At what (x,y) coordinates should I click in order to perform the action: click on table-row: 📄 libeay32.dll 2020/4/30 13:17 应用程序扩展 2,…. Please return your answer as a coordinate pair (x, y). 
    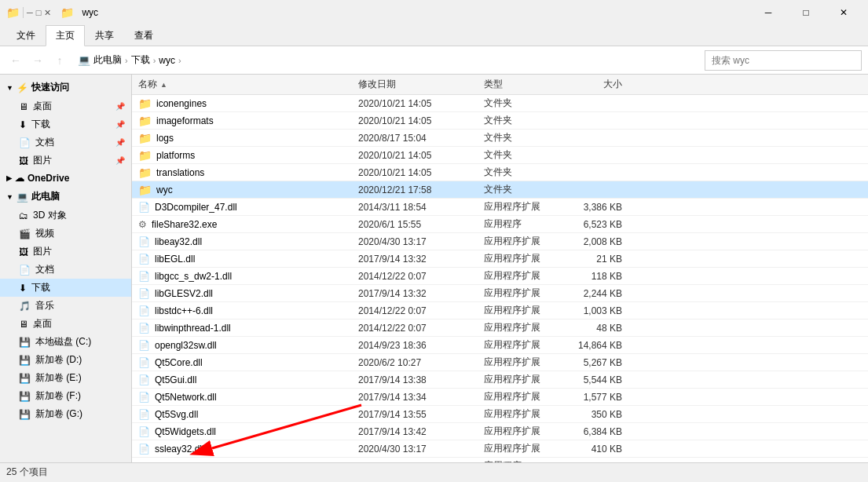
    Looking at the image, I should click on (500, 242).